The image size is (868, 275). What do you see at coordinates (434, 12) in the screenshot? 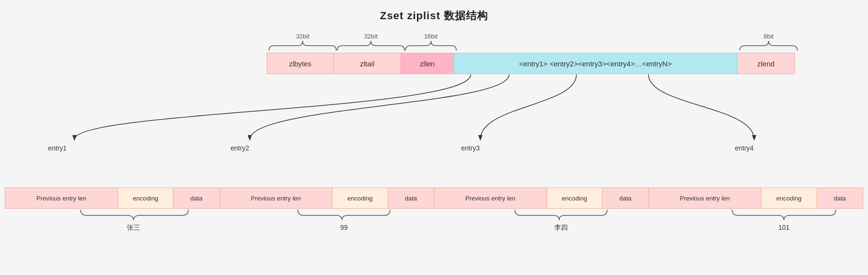
I see `page-title: Zset ziplist 数据结构` at bounding box center [434, 12].